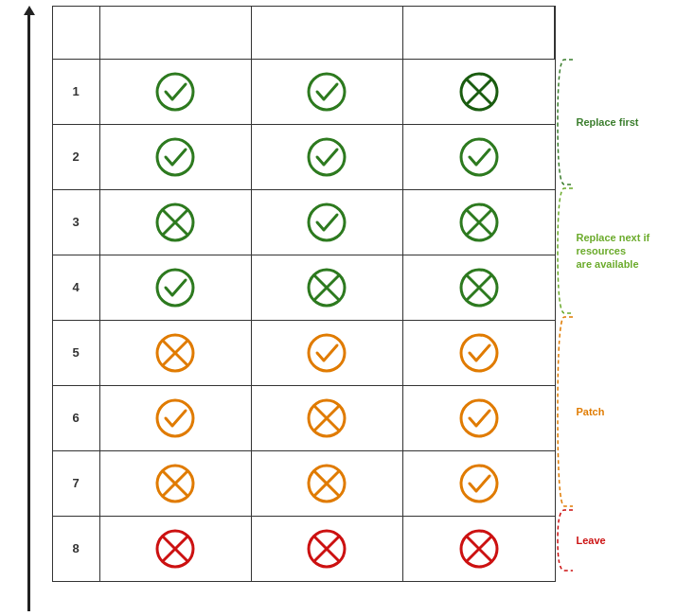 Image resolution: width=694 pixels, height=616 pixels. Describe the element at coordinates (176, 288) in the screenshot. I see `cell-row4-col1` at that location.